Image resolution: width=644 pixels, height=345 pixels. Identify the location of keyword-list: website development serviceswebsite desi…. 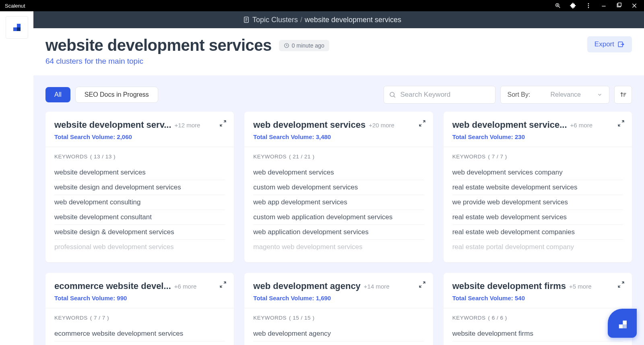
(140, 210).